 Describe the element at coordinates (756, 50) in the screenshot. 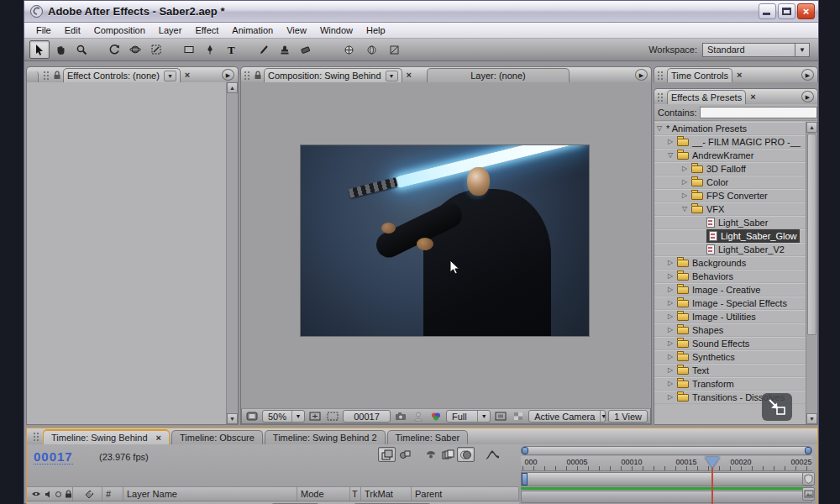

I see `workspace-dropdown: Standard ▼` at that location.